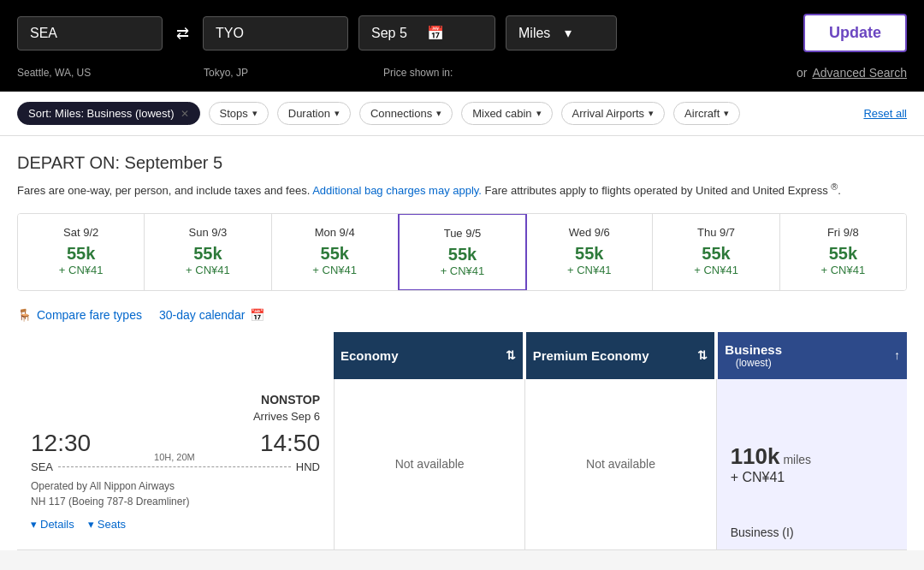  What do you see at coordinates (257, 315) in the screenshot?
I see `calendar-grid-icon: 📅` at bounding box center [257, 315].